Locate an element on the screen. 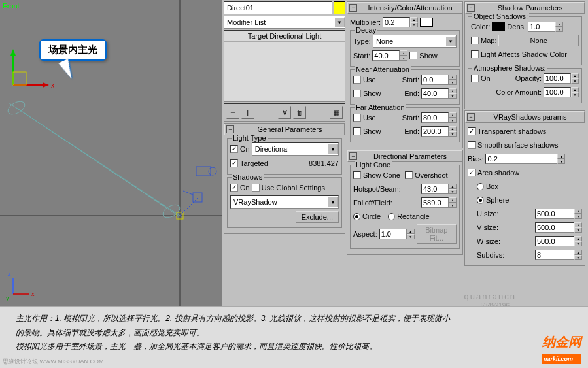 This screenshot has height=368, width=588. u-size-spinner: ▲▼ is located at coordinates (559, 214).